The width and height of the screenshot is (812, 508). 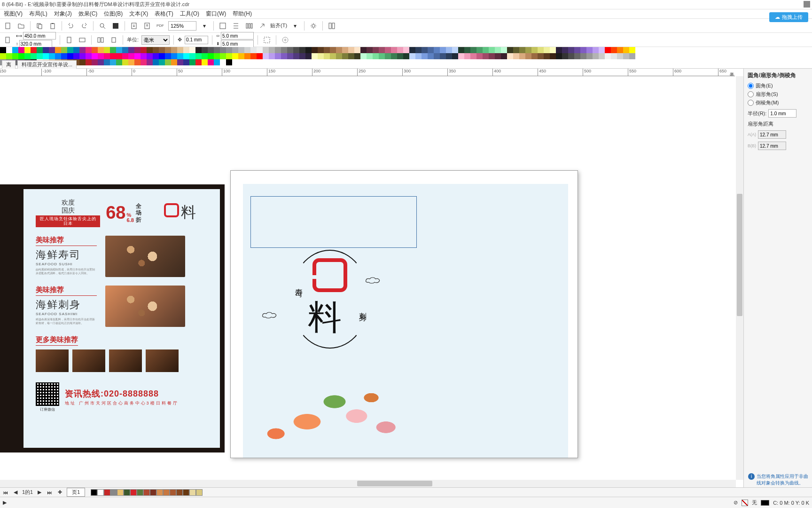 What do you see at coordinates (50, 492) in the screenshot?
I see `page-last-icon: ⏭` at bounding box center [50, 492].